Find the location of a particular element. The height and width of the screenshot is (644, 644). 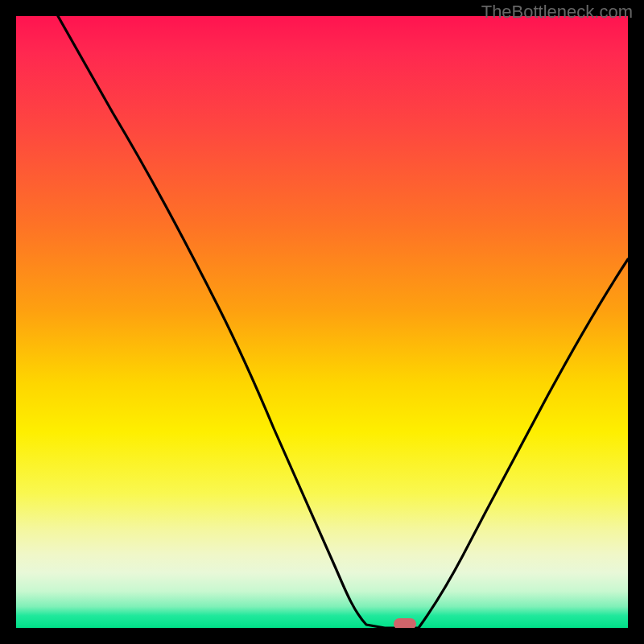

watermark-text: TheBottleneck.com is located at coordinates (557, 12).